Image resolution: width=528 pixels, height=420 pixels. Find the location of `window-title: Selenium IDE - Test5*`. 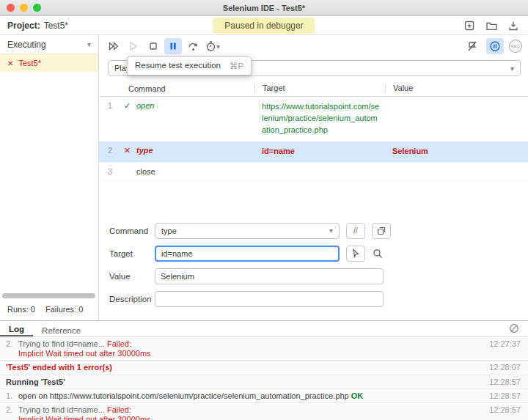

window-title: Selenium IDE - Test5* is located at coordinates (264, 8).